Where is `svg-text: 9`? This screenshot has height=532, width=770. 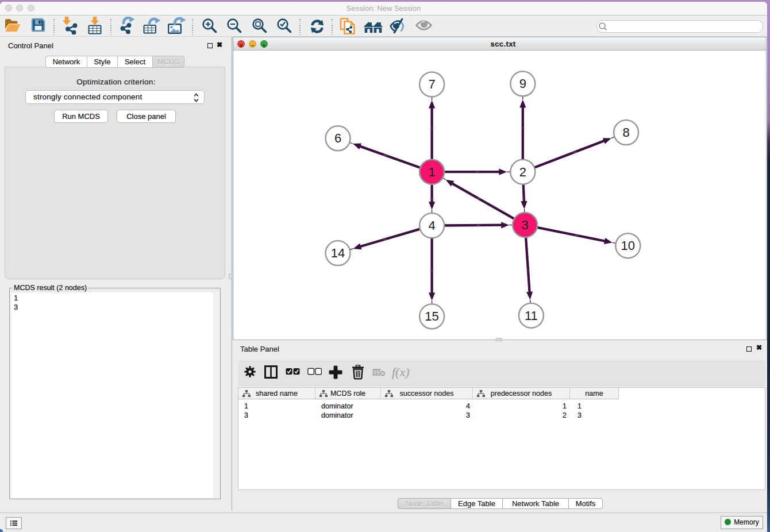
svg-text: 9 is located at coordinates (523, 84).